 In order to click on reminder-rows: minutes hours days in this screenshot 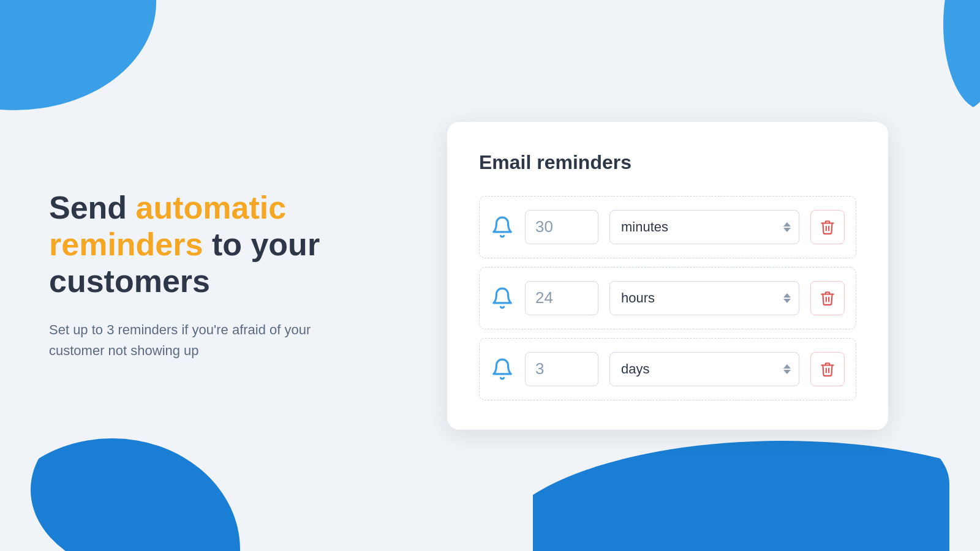, I will do `click(668, 298)`.